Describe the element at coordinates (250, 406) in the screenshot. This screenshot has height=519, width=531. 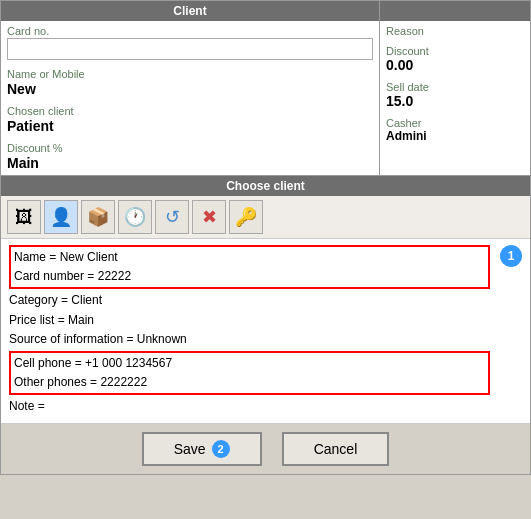
I see `note-line: Note =` at that location.